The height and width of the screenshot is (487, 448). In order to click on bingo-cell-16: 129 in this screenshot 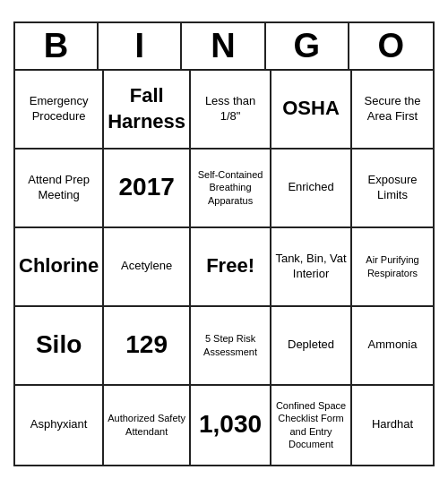, I will do `click(147, 346)`.